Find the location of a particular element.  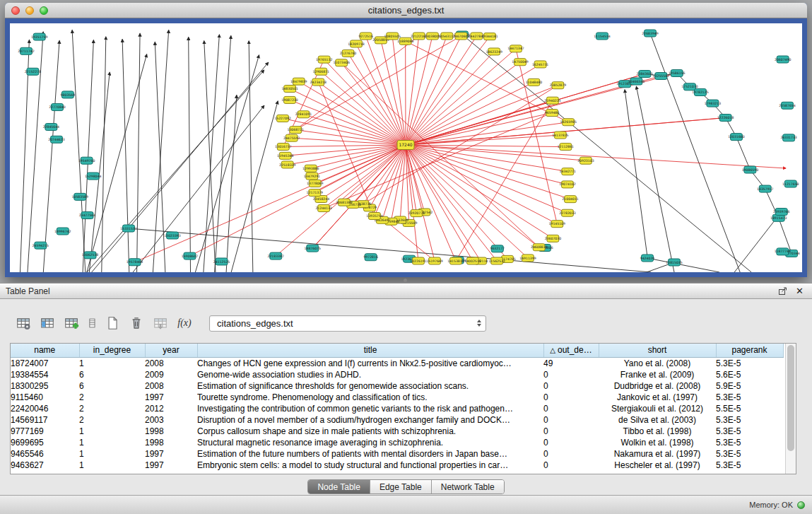

table-row: 977716911998Corpus callosum shape and si… is located at coordinates (397, 431).